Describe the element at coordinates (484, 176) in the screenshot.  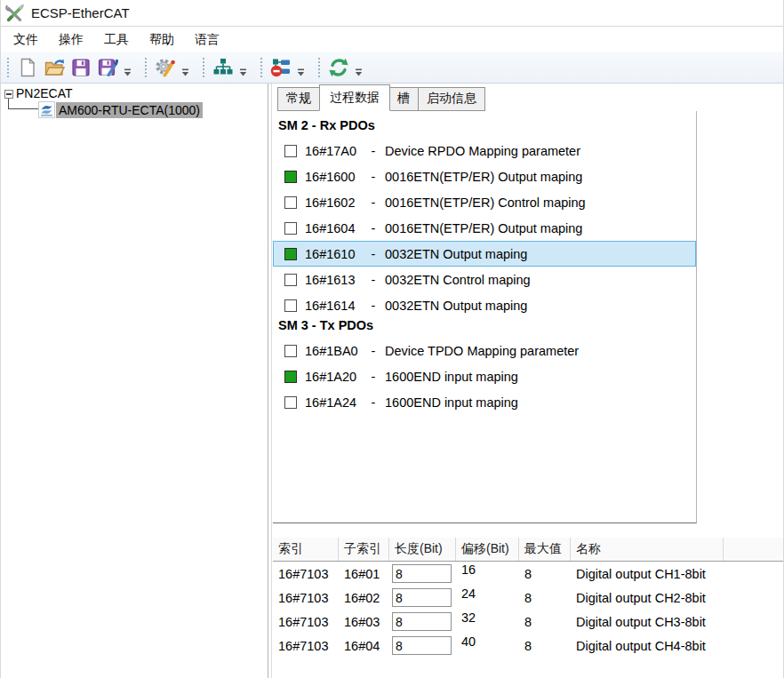
I see `pdo-row-1600: 16#1600 - 0016ETN(ETP/ER) Output maping` at that location.